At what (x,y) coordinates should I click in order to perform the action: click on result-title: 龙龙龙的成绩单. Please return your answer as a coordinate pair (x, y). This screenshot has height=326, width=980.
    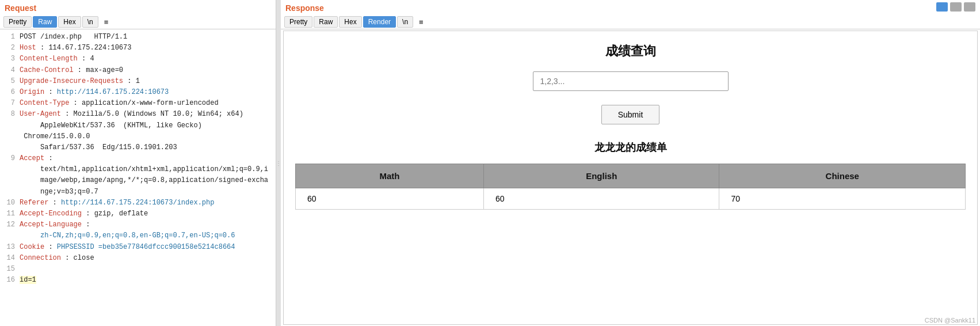
    Looking at the image, I should click on (631, 147).